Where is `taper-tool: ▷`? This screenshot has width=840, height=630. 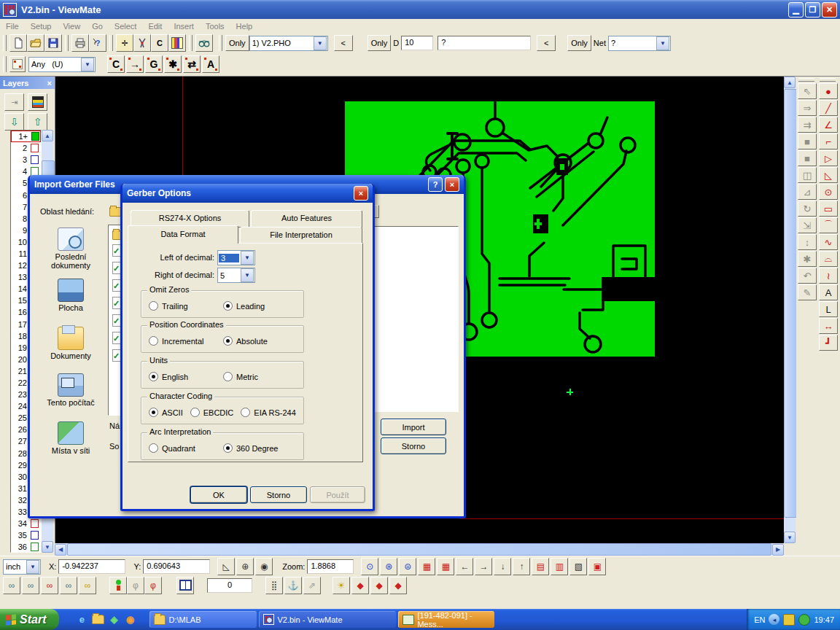
taper-tool: ▷ is located at coordinates (828, 158).